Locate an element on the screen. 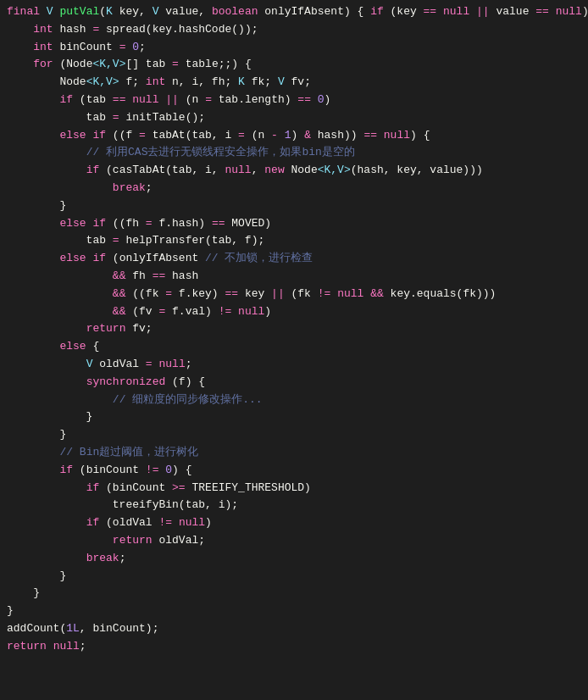 The height and width of the screenshot is (700, 588). token: return is located at coordinates (27, 646).